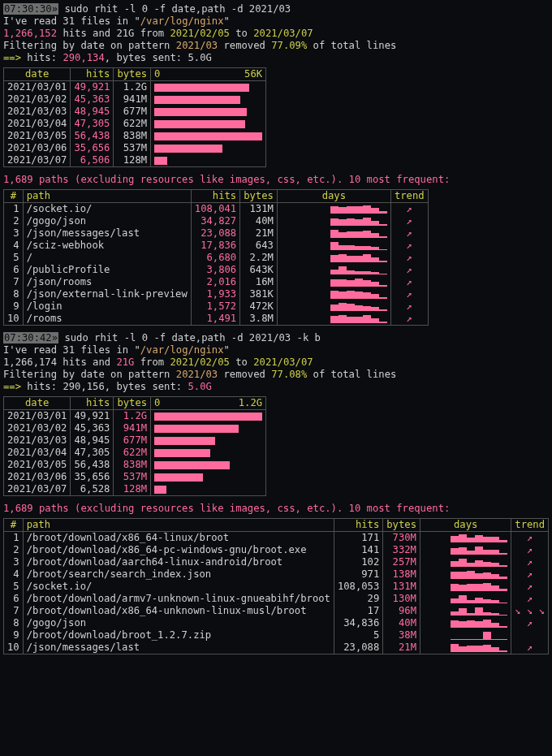 This screenshot has width=552, height=756. Describe the element at coordinates (215, 210) in the screenshot. I see `cell-hits: 108,041` at that location.